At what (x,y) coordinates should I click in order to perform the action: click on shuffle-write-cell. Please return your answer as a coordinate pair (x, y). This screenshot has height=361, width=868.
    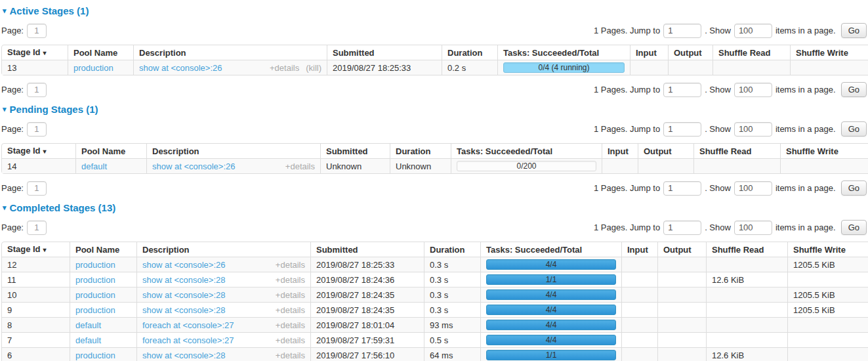
    Looking at the image, I should click on (829, 67).